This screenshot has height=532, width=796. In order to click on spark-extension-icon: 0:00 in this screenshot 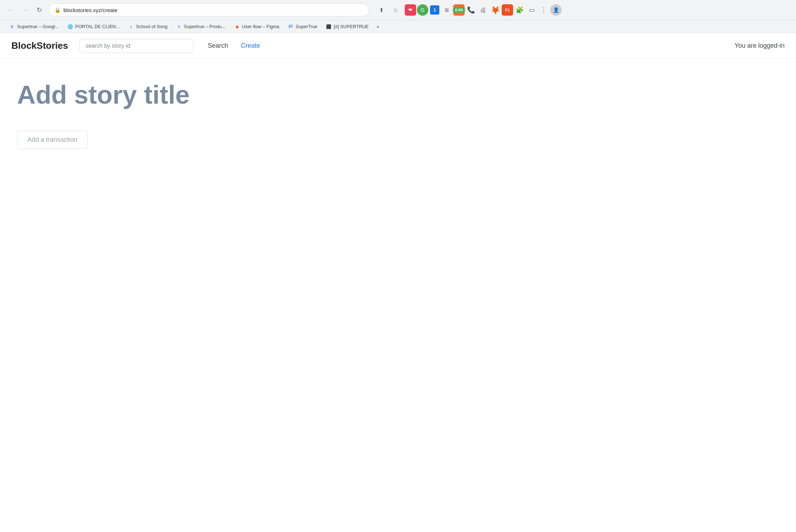, I will do `click(459, 10)`.